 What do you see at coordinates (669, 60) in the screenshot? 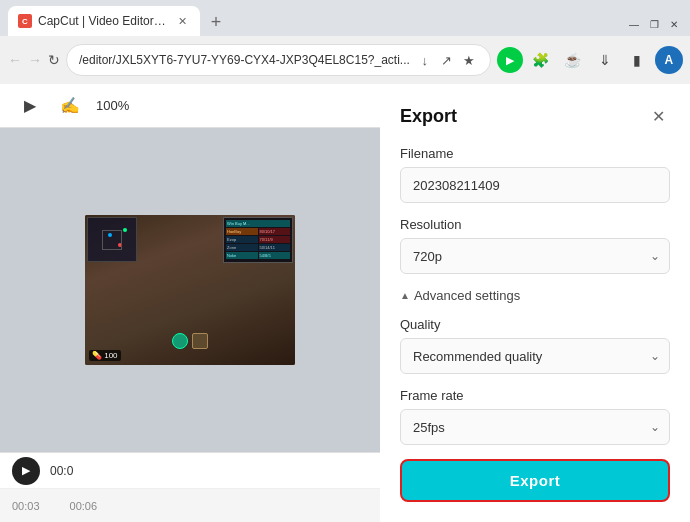
I see `profile-button: A` at bounding box center [669, 60].